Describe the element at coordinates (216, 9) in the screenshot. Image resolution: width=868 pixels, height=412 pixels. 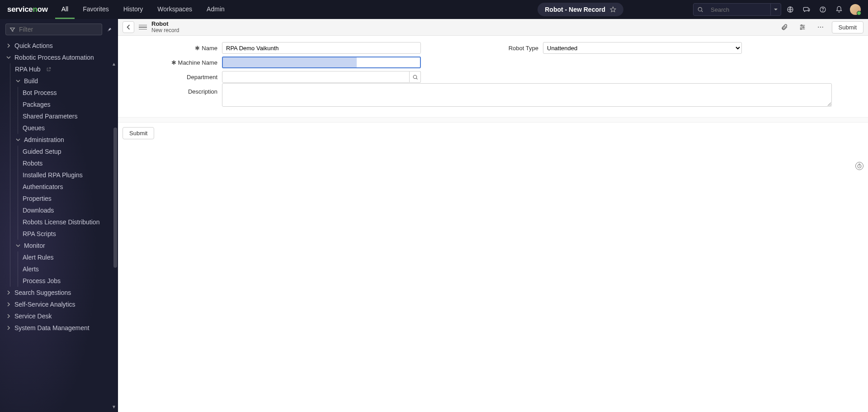
I see `tab-admin: Admin` at that location.